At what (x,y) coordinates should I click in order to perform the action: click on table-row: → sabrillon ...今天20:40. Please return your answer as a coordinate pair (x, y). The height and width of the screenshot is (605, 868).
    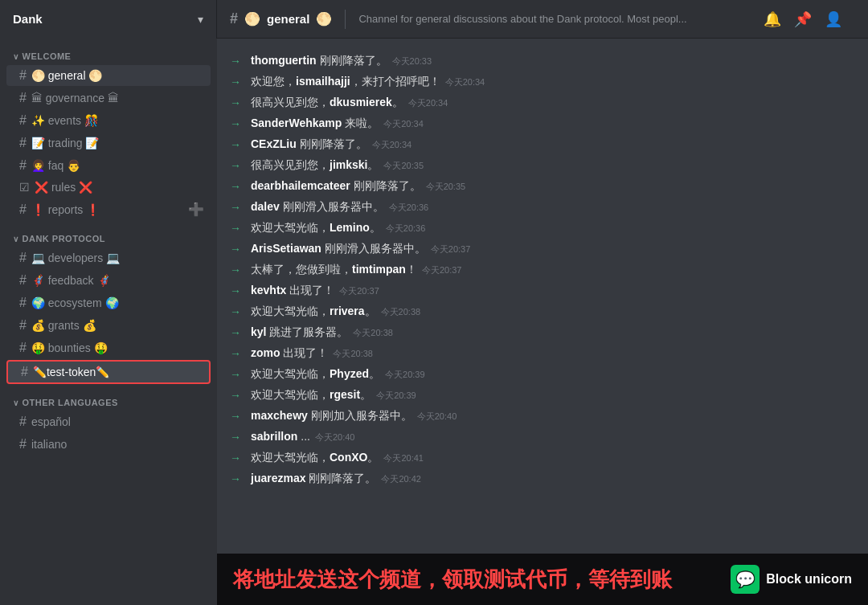
    Looking at the image, I should click on (542, 438).